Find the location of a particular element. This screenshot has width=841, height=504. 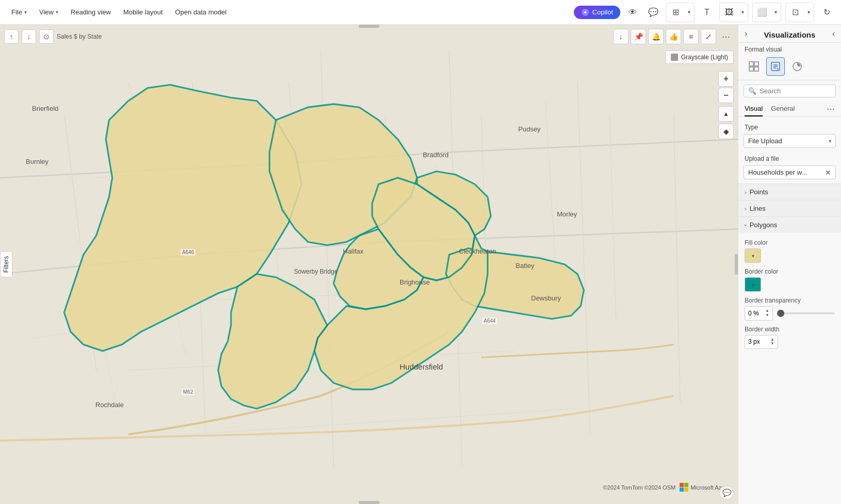

map-zoom-controls: + − ▲ ◆ is located at coordinates (726, 105).